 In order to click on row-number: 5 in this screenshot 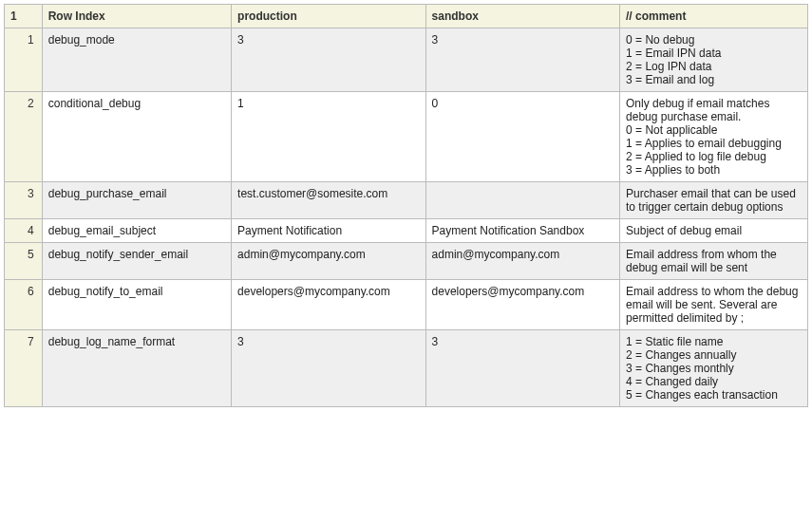, I will do `click(24, 262)`.